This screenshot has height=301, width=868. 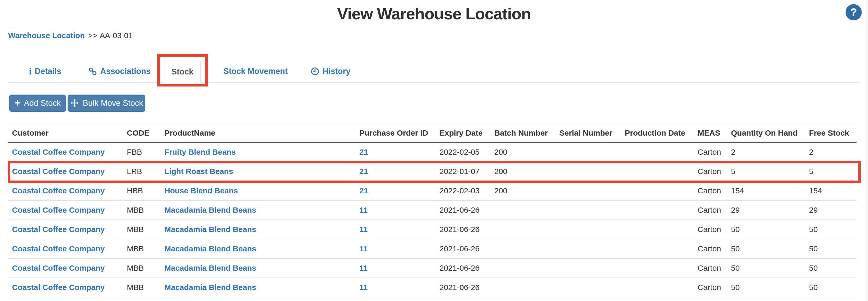 What do you see at coordinates (30, 71) in the screenshot?
I see `info-icon: i` at bounding box center [30, 71].